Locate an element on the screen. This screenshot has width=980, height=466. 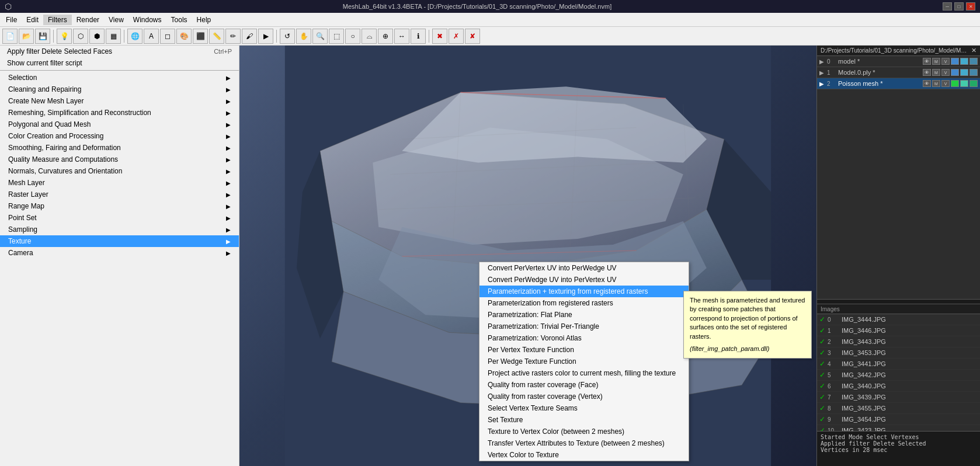
solid-button: ⬢ is located at coordinates (97, 36).